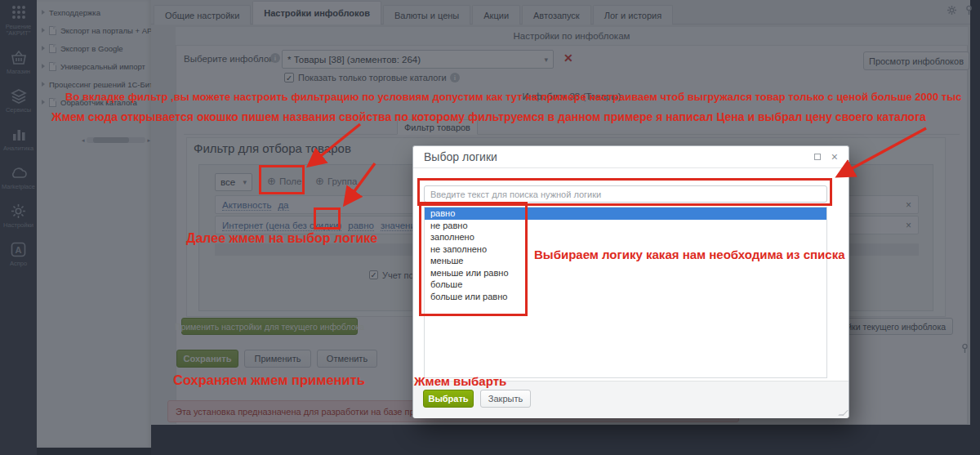 The image size is (980, 455). What do you see at coordinates (448, 399) in the screenshot?
I see `button-label: Выбрать` at bounding box center [448, 399].